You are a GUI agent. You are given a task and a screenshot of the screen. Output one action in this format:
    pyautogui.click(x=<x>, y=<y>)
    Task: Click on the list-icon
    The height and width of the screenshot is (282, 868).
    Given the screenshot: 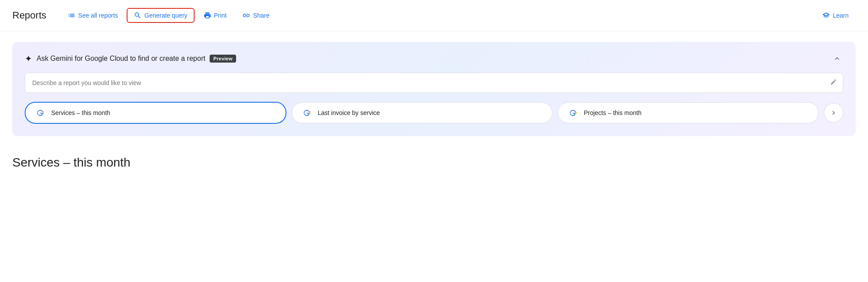 What is the action you would take?
    pyautogui.click(x=71, y=15)
    